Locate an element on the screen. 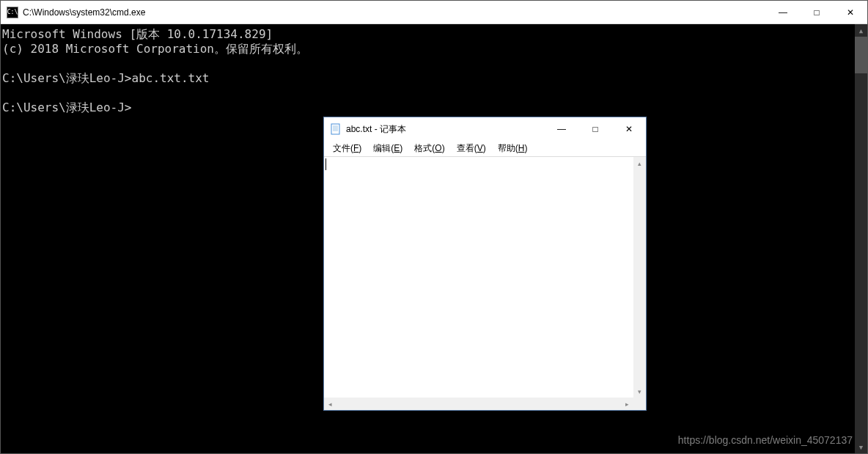 Image resolution: width=868 pixels, height=454 pixels. cmd-line: C:\Users\渌玞Leo-J>abc.txt.txt is located at coordinates (106, 78).